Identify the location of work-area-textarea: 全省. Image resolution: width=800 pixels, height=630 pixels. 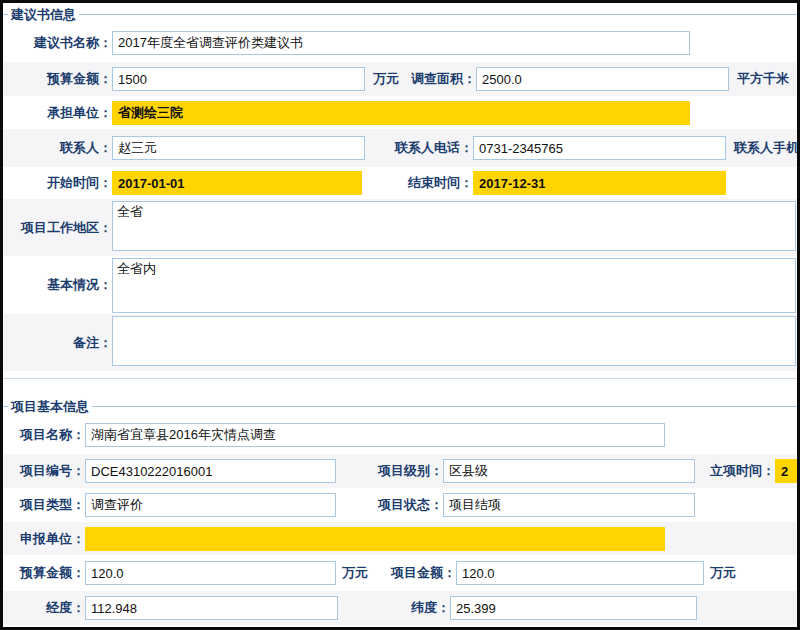
(454, 226).